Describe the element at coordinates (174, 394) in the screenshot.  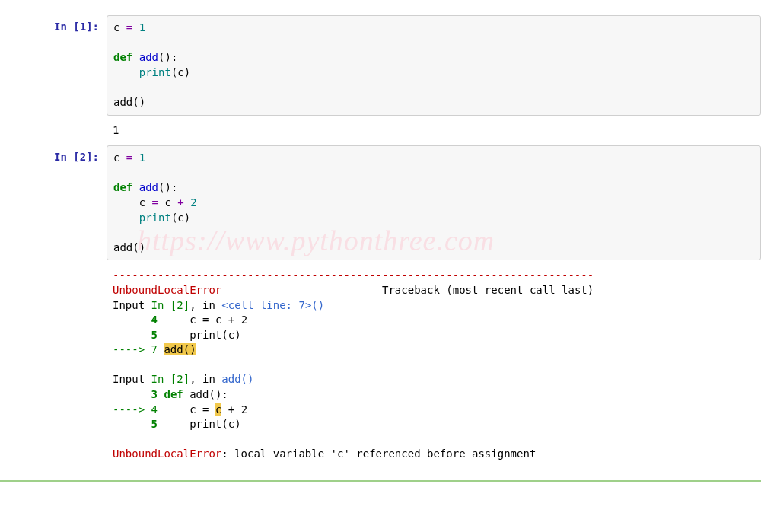
I see `traceback-line: def` at that location.